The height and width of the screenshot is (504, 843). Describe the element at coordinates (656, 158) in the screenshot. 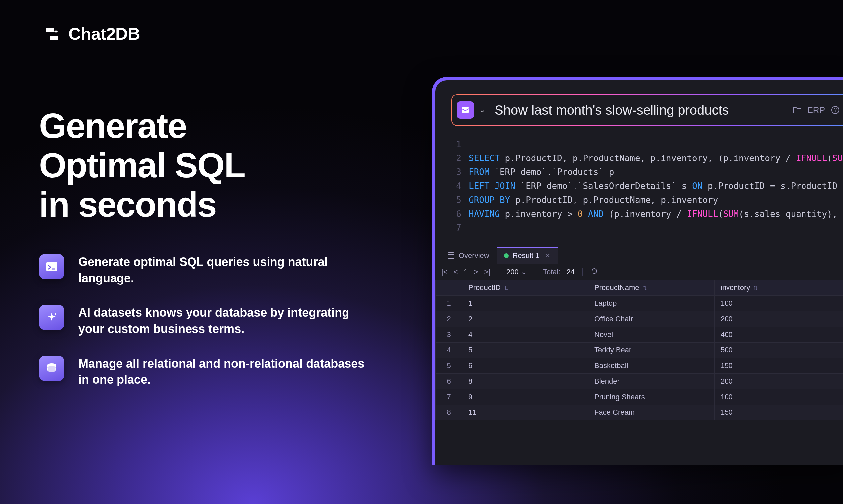

I see `code-content: SELECT p.ProductID, p.ProductName, p.inv…` at that location.